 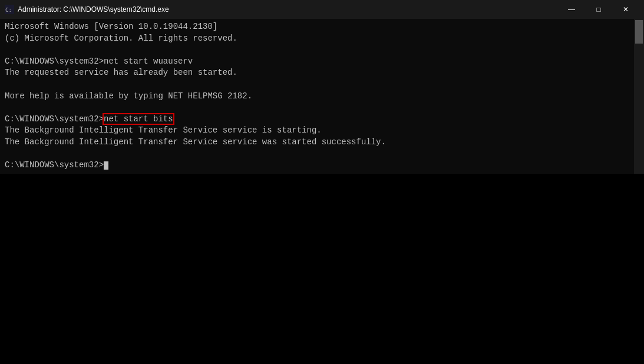 What do you see at coordinates (322, 120) in the screenshot?
I see `line-9-highlighted: C:\WINDOWS\system32>net start bits` at bounding box center [322, 120].